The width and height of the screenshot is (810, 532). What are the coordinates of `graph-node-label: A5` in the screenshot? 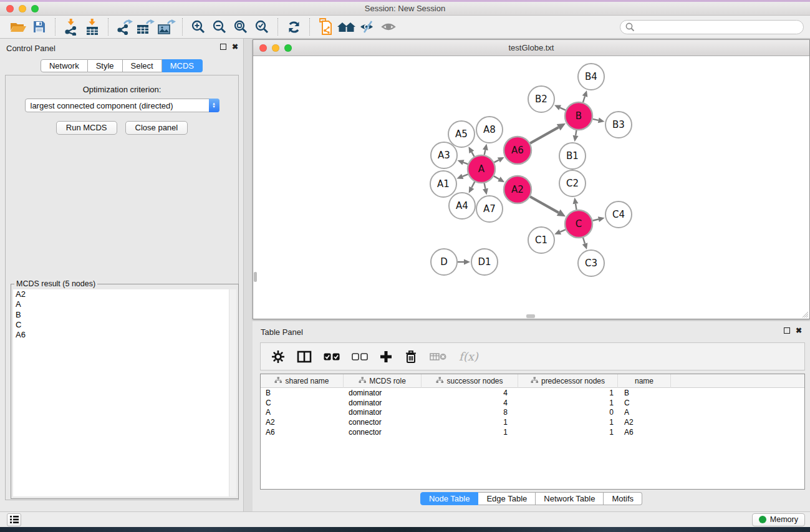 It's located at (461, 134).